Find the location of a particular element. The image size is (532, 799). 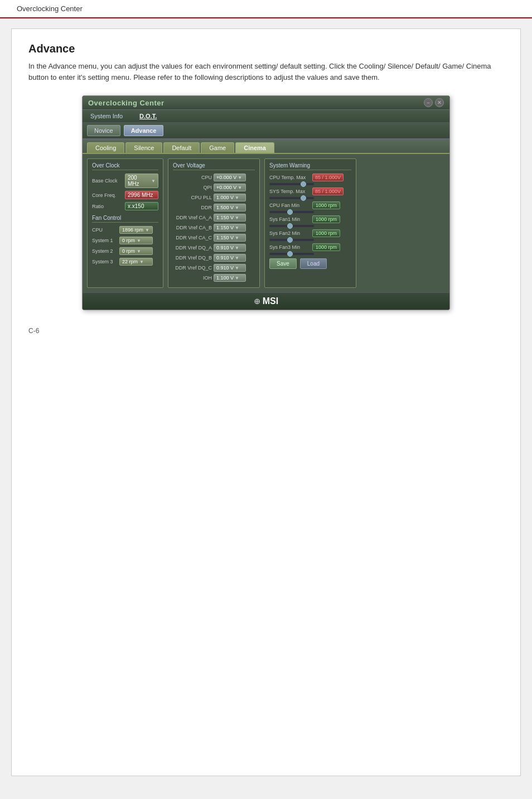

fan-sys1-label: System 1 is located at coordinates (105, 240).